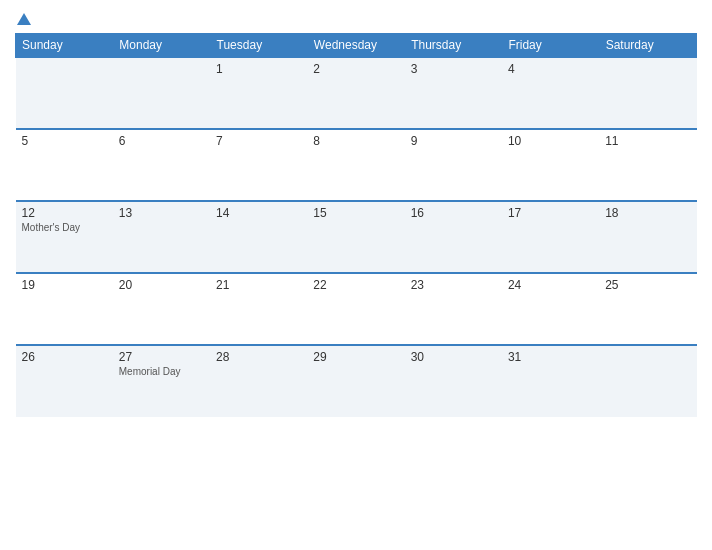 The height and width of the screenshot is (550, 712). I want to click on calendar-cell: 13, so click(162, 237).